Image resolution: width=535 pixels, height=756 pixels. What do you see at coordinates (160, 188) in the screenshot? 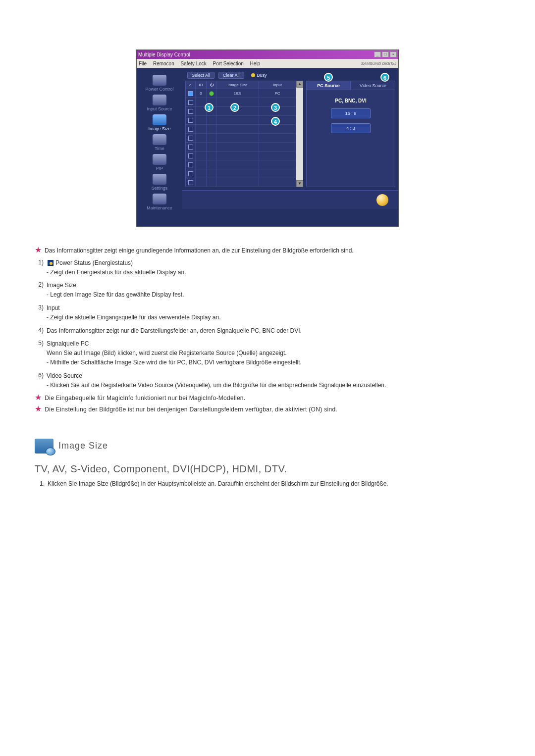
I see `sidebar-label: Settings` at bounding box center [160, 188].